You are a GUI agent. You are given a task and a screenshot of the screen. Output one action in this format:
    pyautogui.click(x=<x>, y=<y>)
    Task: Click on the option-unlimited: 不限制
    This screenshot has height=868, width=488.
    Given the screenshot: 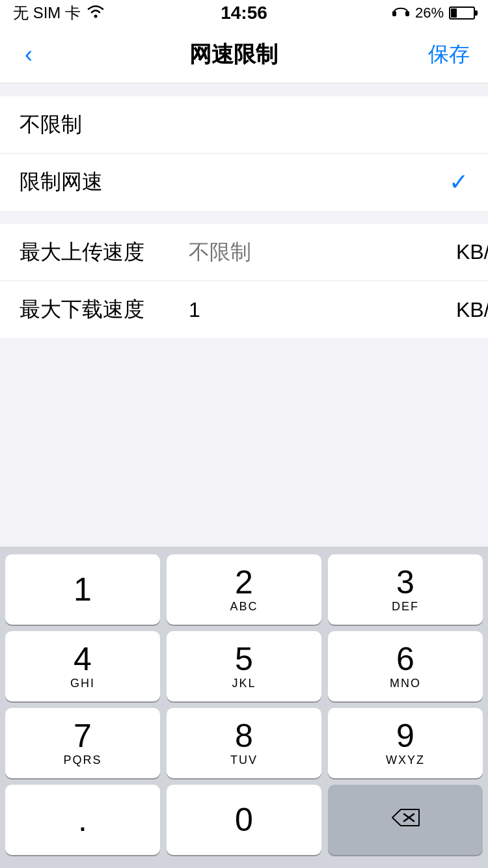 What is the action you would take?
    pyautogui.click(x=244, y=125)
    